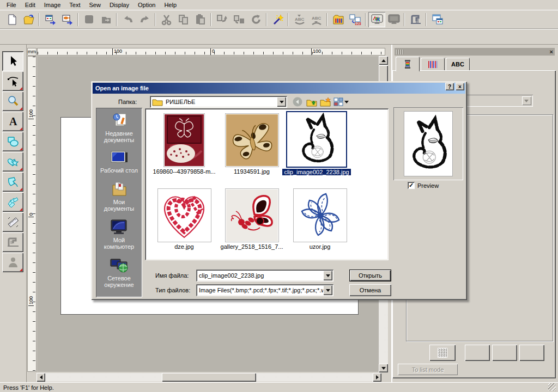  I want to click on regenerate-icon, so click(256, 20).